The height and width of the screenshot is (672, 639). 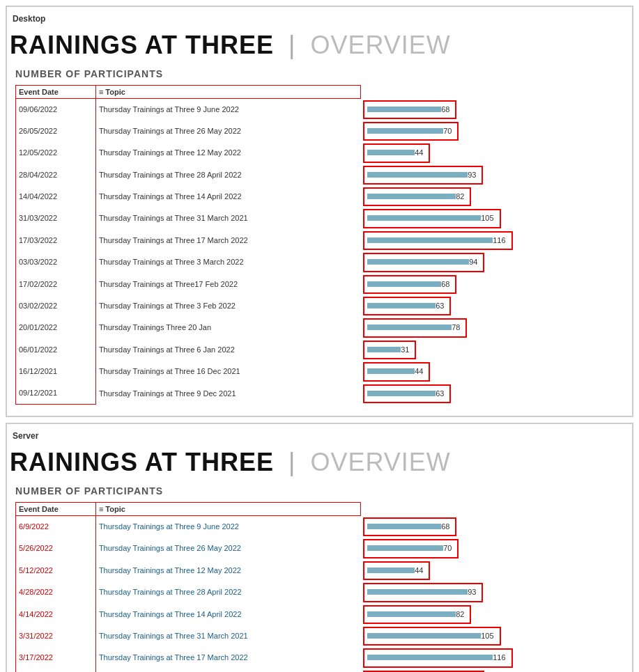 What do you see at coordinates (319, 461) in the screenshot?
I see `server-title: RAININGS AT THREE | OVERVIEW` at bounding box center [319, 461].